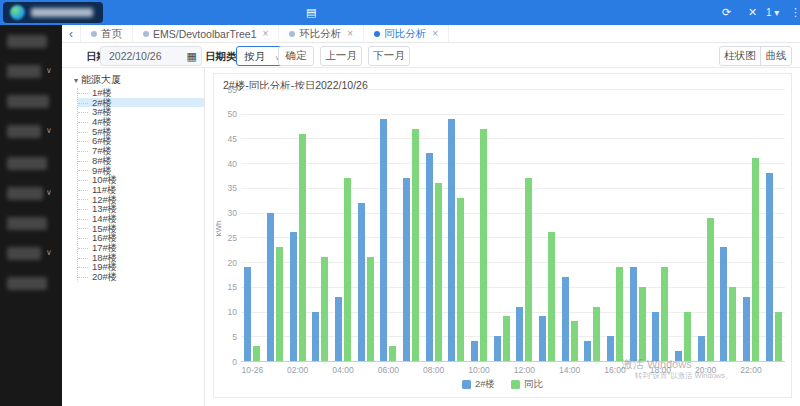 The image size is (800, 406). What do you see at coordinates (311, 12) in the screenshot?
I see `menu-icon: ▤` at bounding box center [311, 12].